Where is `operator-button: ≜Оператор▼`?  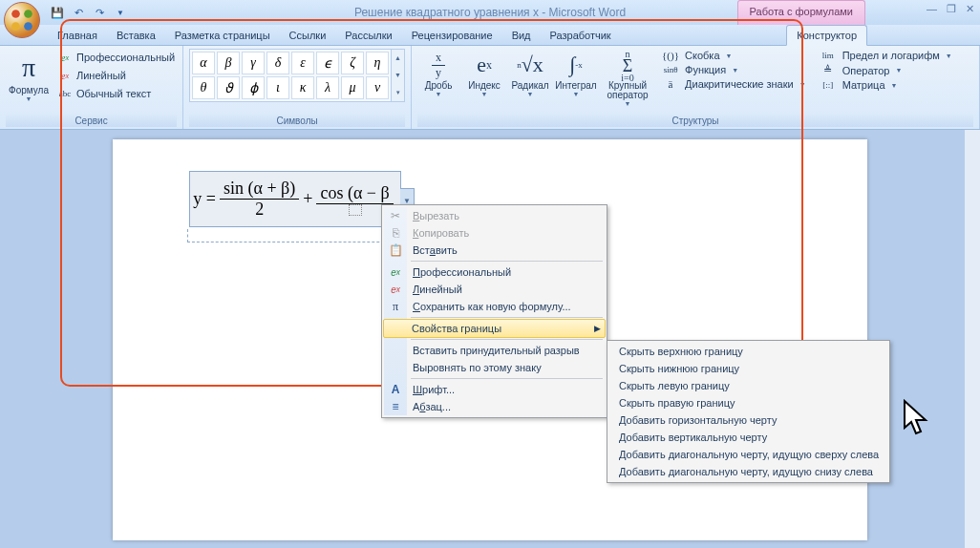 operator-button: ≜Оператор▼ is located at coordinates (886, 71).